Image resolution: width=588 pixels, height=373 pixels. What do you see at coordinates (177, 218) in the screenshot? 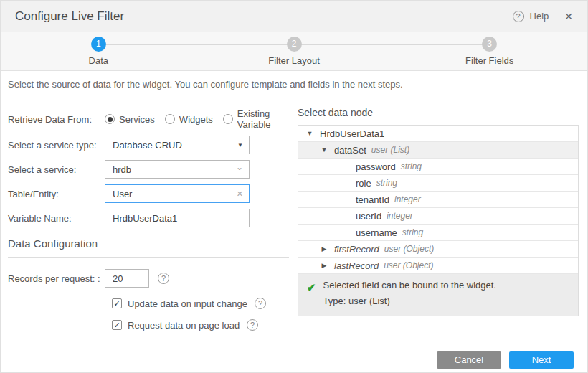
I see `variable-name-input: HrdbUserData1` at bounding box center [177, 218].